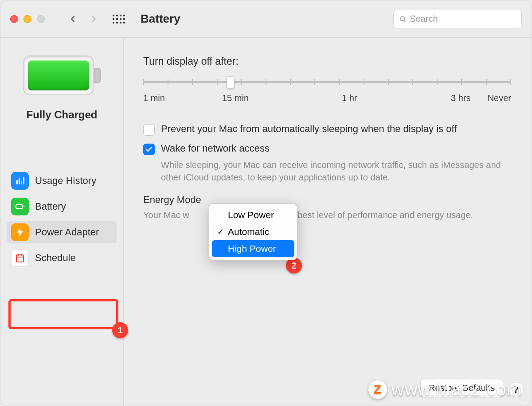 The height and width of the screenshot is (406, 532). What do you see at coordinates (20, 232) in the screenshot?
I see `power-adapter-icon` at bounding box center [20, 232].